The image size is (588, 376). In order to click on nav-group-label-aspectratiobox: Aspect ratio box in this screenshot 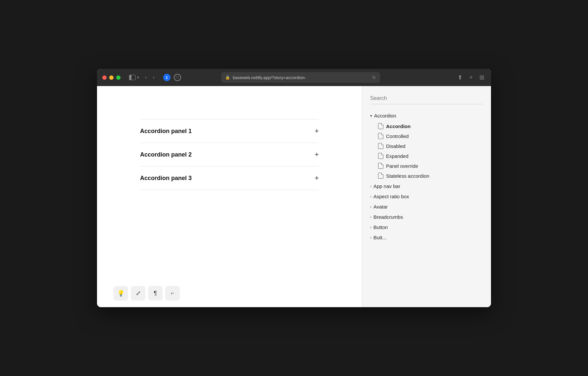, I will do `click(391, 197)`.